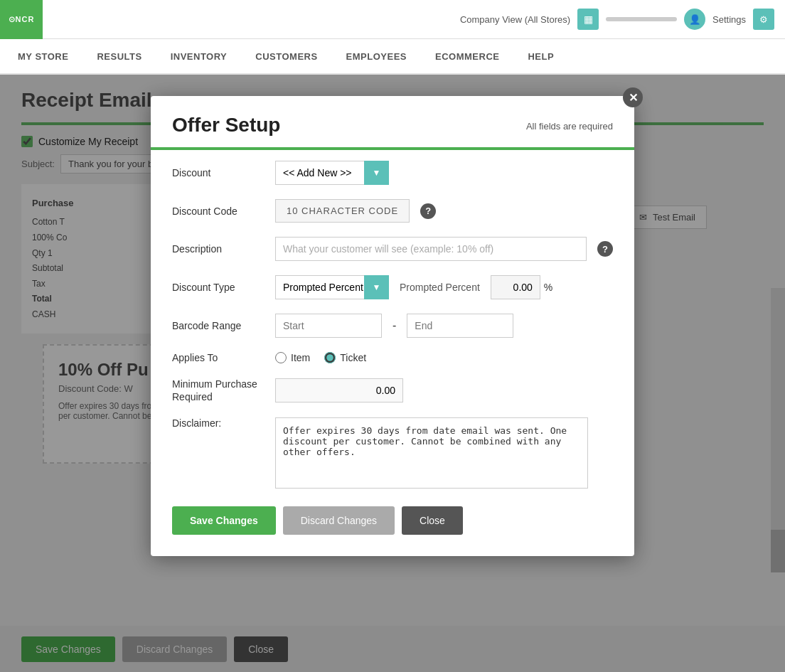 The image size is (785, 672). I want to click on nav-item-my-store: MY STORE, so click(43, 57).